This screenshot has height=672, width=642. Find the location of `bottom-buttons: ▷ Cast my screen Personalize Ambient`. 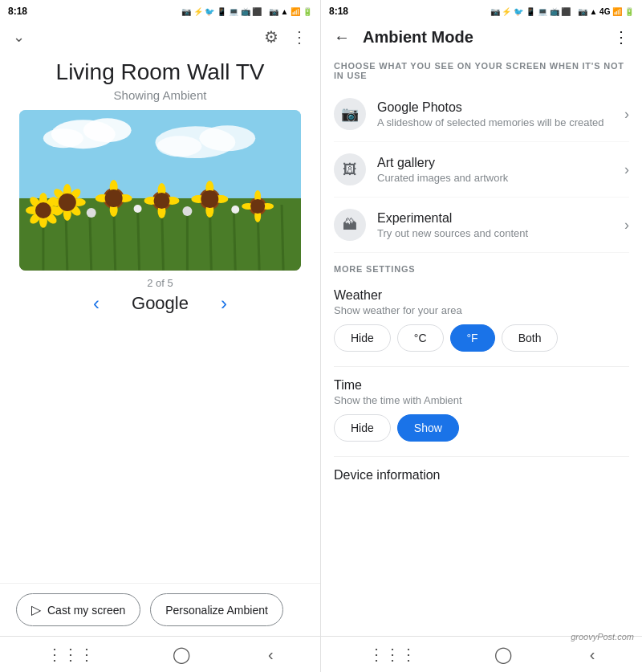

bottom-buttons: ▷ Cast my screen Personalize Ambient is located at coordinates (160, 609).